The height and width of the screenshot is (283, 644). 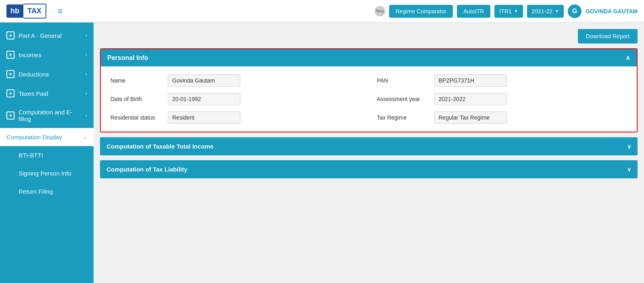 I want to click on assessment-year-row: Assessment year 2021-2022, so click(x=502, y=99).